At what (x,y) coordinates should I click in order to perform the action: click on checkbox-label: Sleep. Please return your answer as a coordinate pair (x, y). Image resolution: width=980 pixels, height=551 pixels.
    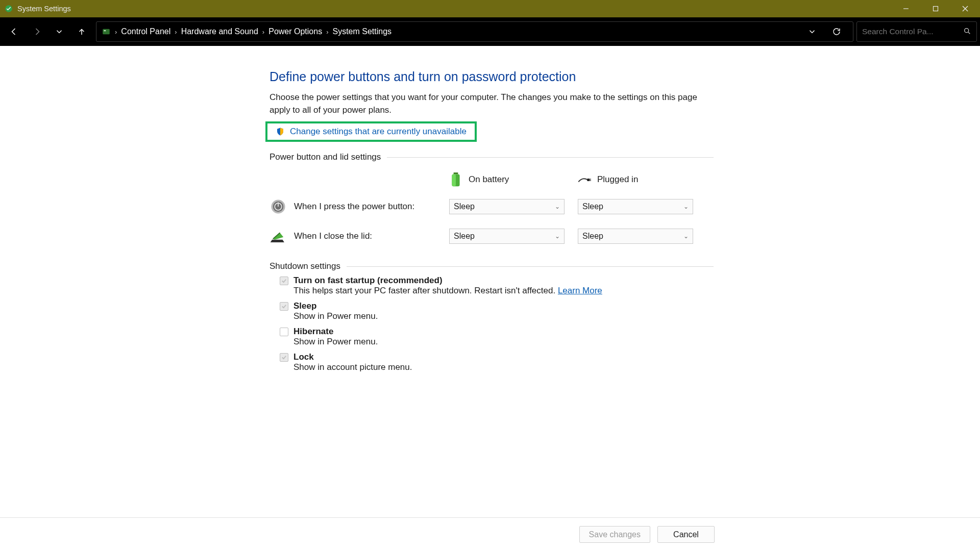
    Looking at the image, I should click on (305, 306).